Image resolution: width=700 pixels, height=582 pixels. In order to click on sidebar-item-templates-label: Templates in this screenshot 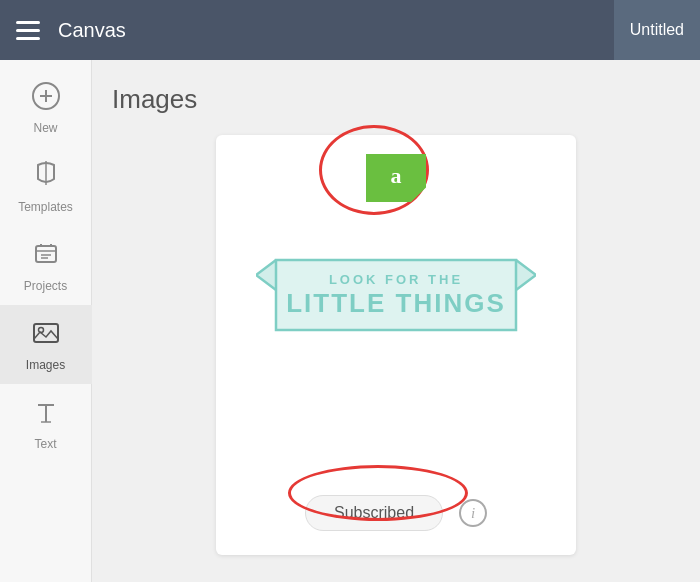, I will do `click(46, 207)`.